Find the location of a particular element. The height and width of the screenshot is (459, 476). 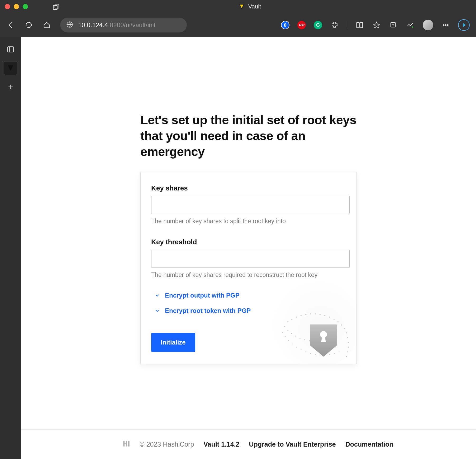

performance-button is located at coordinates (410, 25).